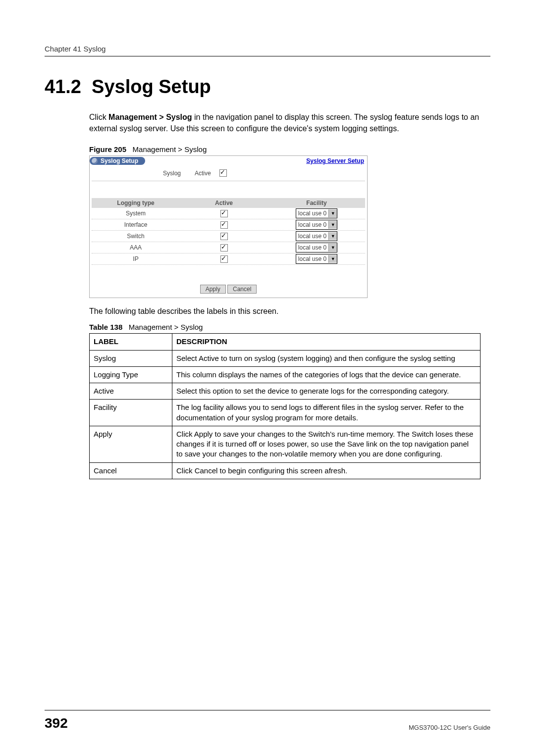 This screenshot has width=535, height=756. I want to click on table-row: Syslog Select Active to turn on syslog (…, so click(285, 358).